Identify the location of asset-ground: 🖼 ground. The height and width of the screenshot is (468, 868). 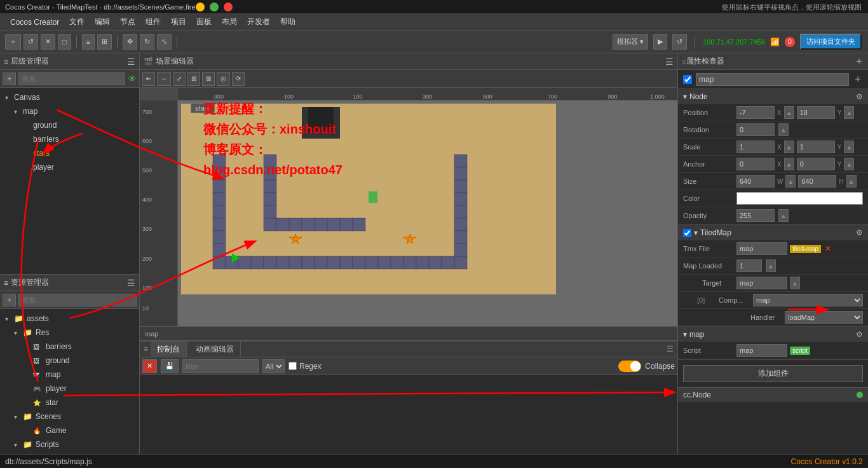
(70, 361).